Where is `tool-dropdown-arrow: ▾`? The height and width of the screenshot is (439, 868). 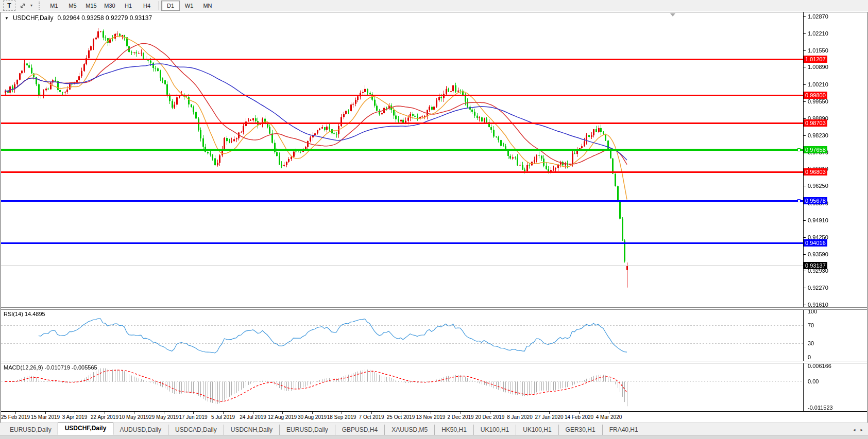
tool-dropdown-arrow: ▾ is located at coordinates (31, 6).